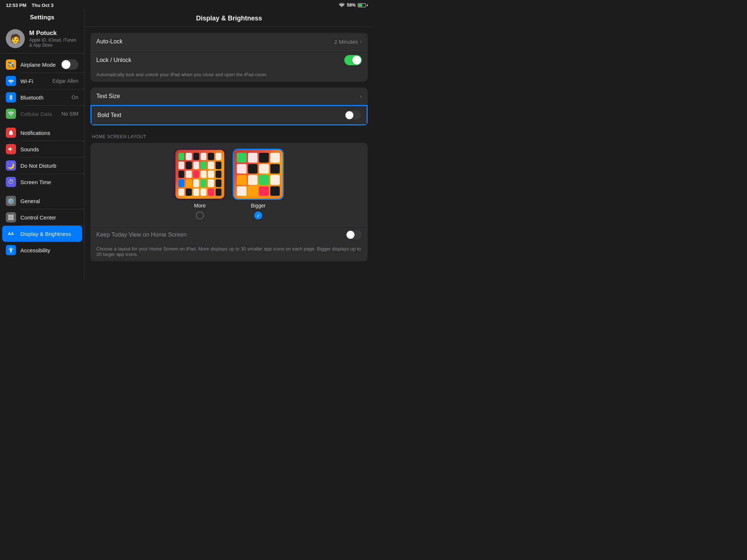  I want to click on general-label: General, so click(50, 201).